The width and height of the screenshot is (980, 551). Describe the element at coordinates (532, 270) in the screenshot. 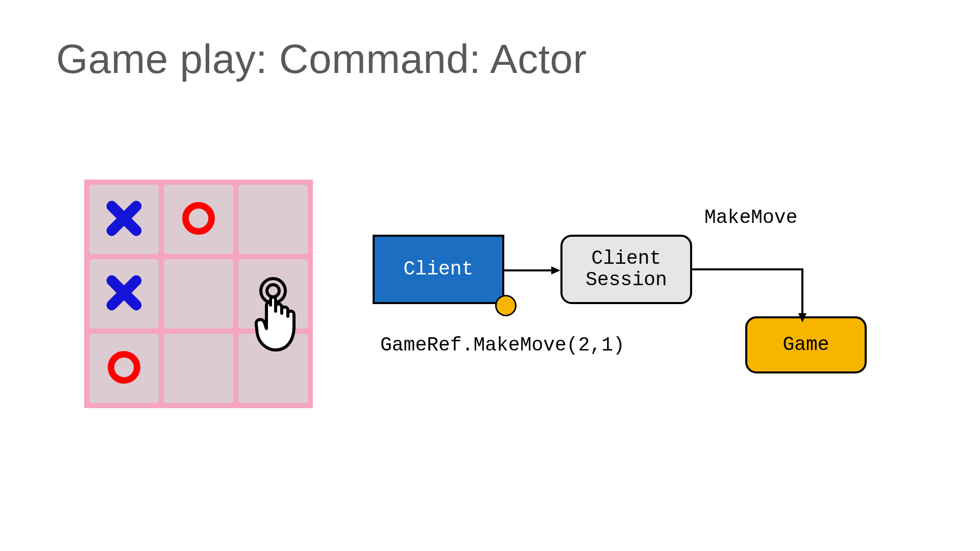

I see `arrow-client-to-session` at that location.